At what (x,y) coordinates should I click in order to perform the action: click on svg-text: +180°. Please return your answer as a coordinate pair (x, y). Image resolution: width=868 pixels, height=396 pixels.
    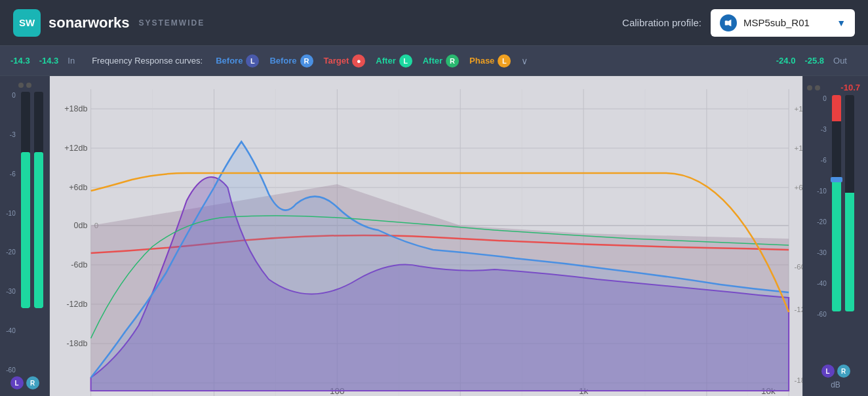
    Looking at the image, I should click on (799, 109).